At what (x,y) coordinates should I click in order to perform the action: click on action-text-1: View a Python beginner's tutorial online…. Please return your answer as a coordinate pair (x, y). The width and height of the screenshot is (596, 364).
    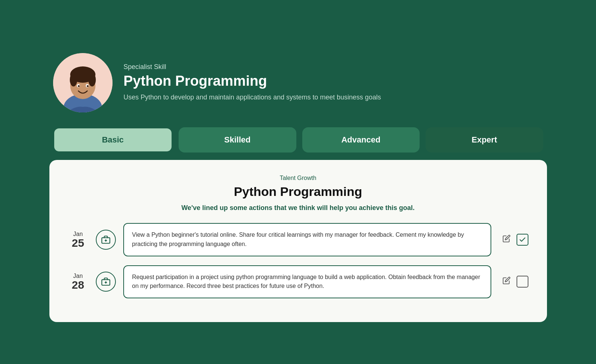
    Looking at the image, I should click on (307, 240).